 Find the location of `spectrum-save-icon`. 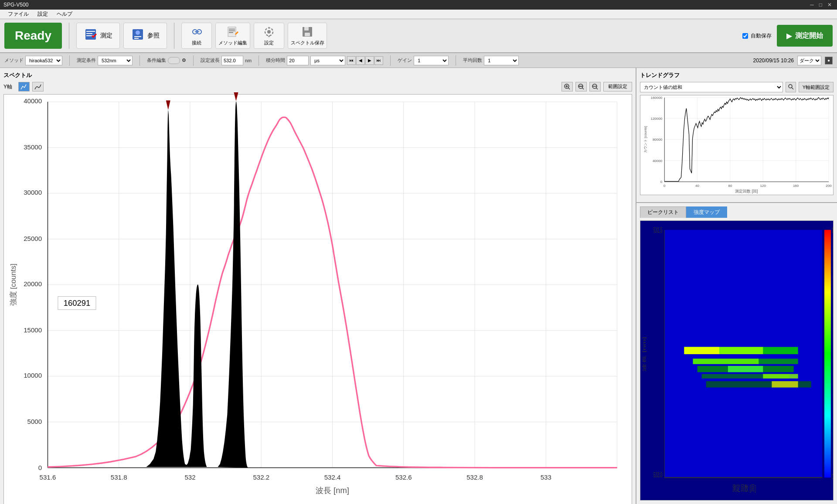

spectrum-save-icon is located at coordinates (307, 32).